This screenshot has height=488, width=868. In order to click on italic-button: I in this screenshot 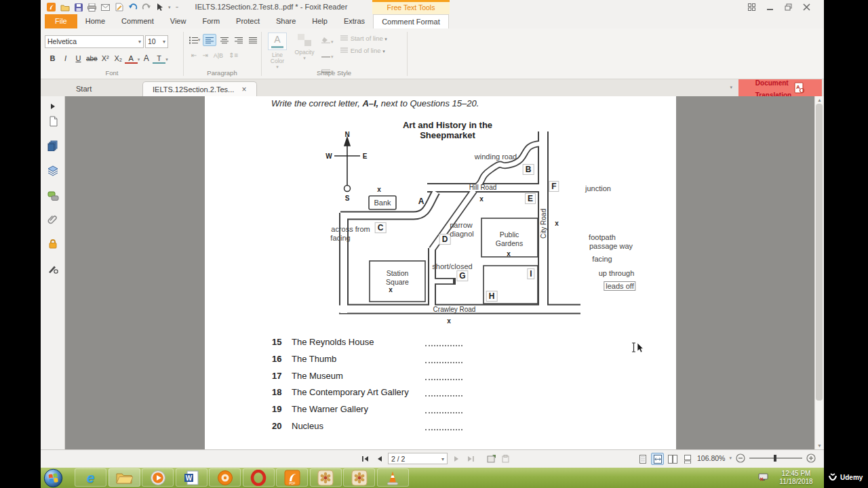, I will do `click(65, 58)`.